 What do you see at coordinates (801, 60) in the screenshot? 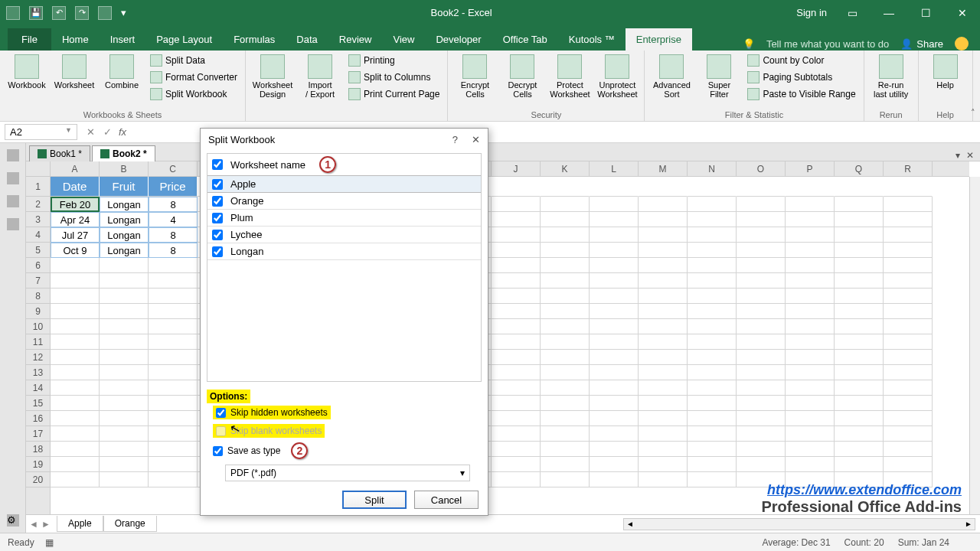
I see `ribbon-button: Count by Color` at bounding box center [801, 60].